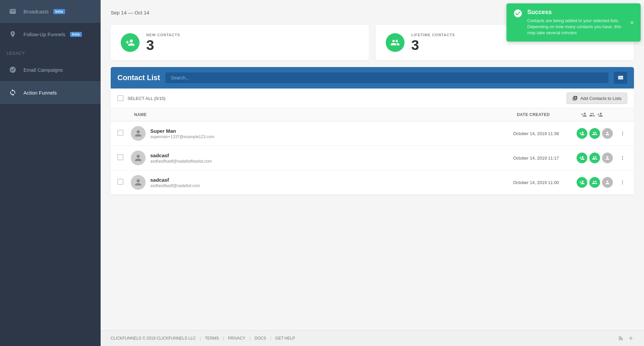  I want to click on sidebar-item-email-campaigns: Email Campaigns, so click(50, 70).